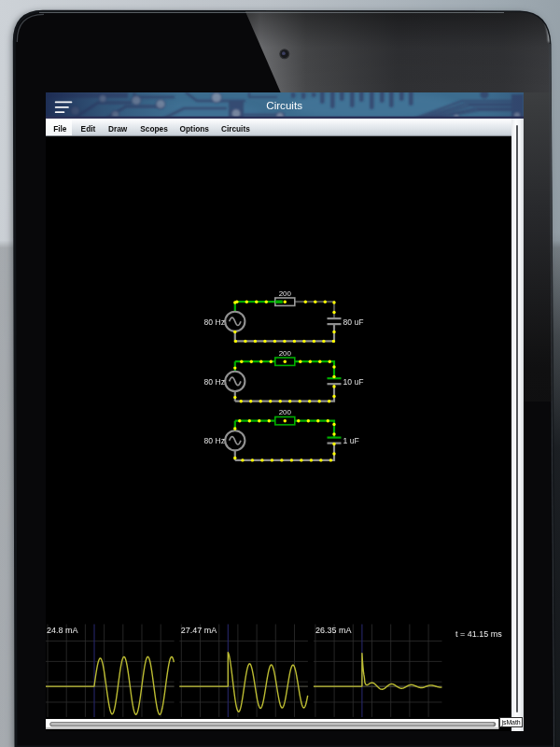  What do you see at coordinates (62, 631) in the screenshot?
I see `svg-text: 24.8 mA` at bounding box center [62, 631].